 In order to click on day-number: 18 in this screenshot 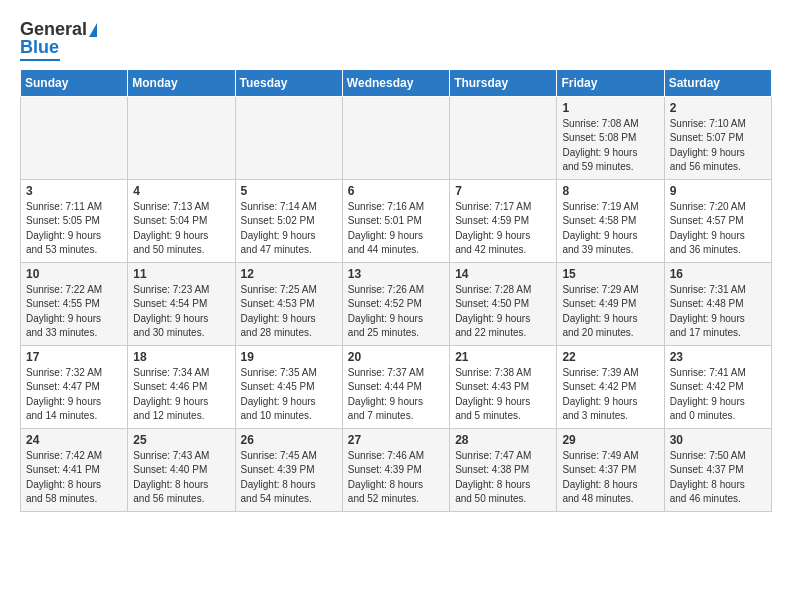, I will do `click(181, 357)`.